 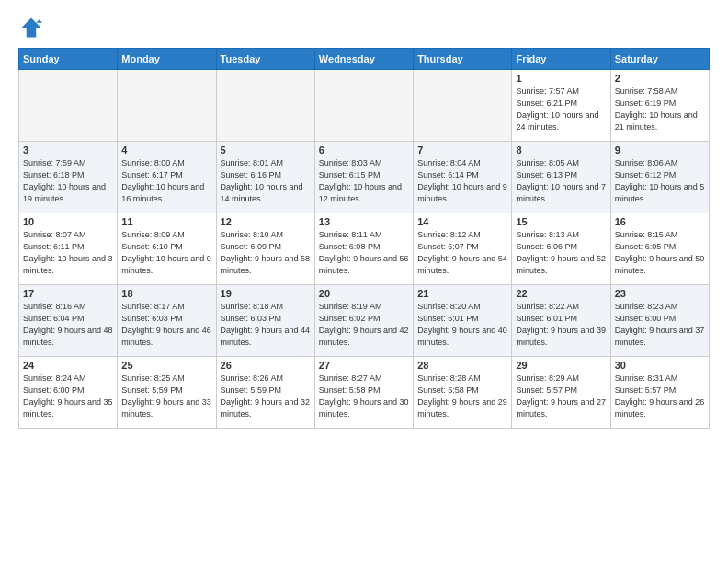 What do you see at coordinates (561, 293) in the screenshot?
I see `day-number: 22` at bounding box center [561, 293].